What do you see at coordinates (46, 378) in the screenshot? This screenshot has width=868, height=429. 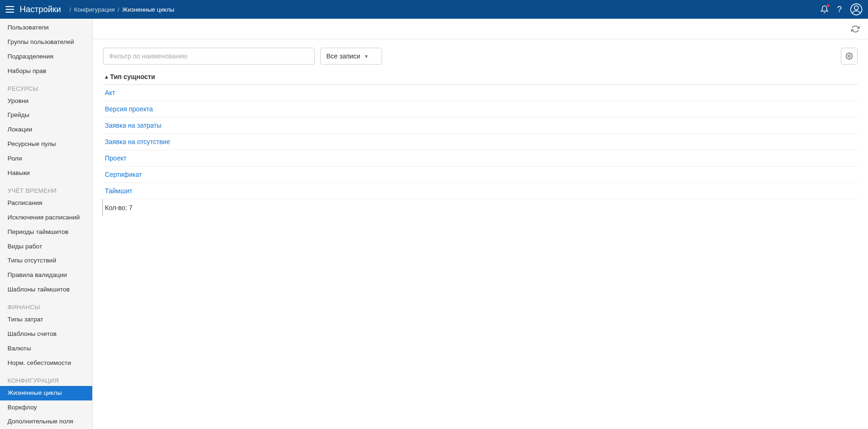 I see `sidebar-group-title: КОНФИГУРАЦИЯ` at bounding box center [46, 378].